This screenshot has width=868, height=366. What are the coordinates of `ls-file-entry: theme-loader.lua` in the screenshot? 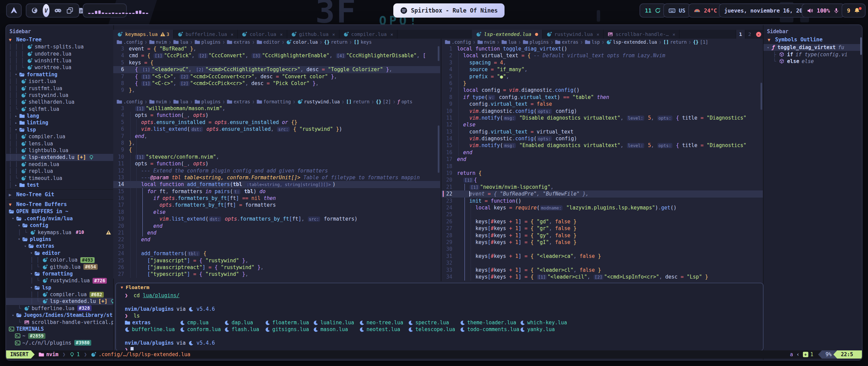 It's located at (490, 323).